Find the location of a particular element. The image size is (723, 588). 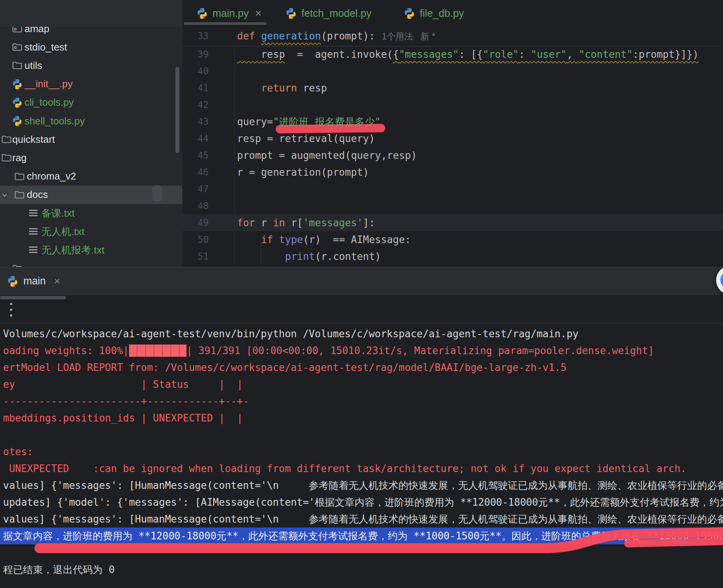

chevron-down-icon is located at coordinates (5, 195).